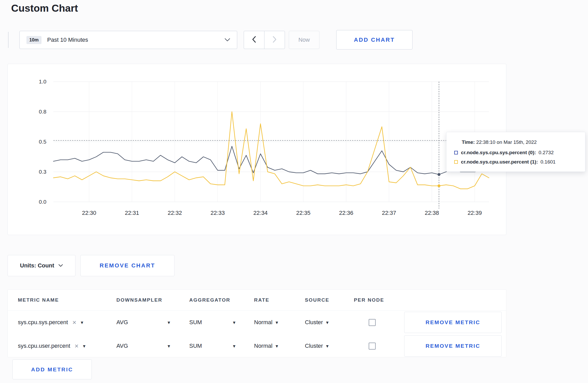 The height and width of the screenshot is (383, 588). I want to click on prev-time-button, so click(254, 40).